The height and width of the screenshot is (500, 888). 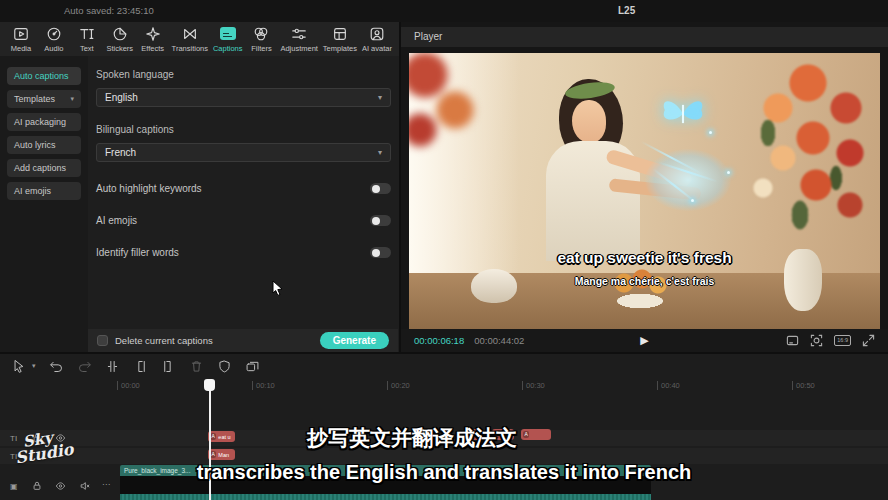 I want to click on current-time: 00:00:06:18, so click(x=439, y=340).